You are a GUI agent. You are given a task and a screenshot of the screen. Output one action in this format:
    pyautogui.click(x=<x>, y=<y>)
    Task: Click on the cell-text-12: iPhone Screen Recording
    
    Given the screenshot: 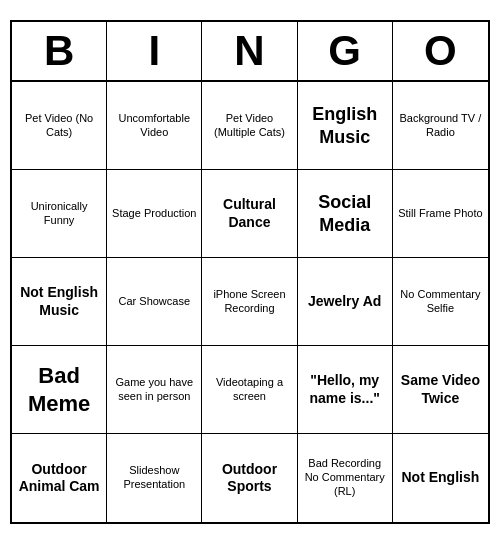 What is the action you would take?
    pyautogui.click(x=249, y=302)
    